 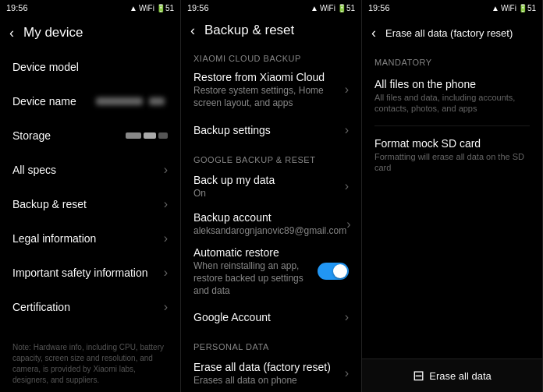 I want to click on auto-restore-title: Automatic restore, so click(x=256, y=253).